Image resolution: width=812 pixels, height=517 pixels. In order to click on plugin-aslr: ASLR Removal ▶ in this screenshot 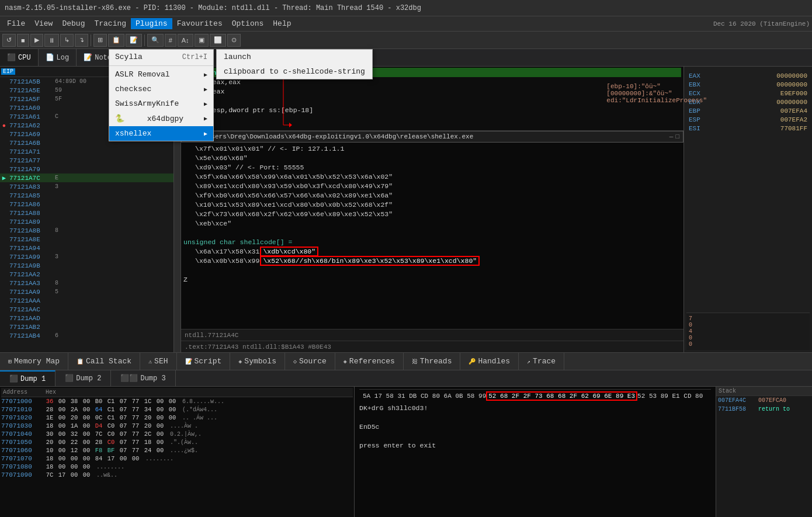, I will do `click(161, 75)`.